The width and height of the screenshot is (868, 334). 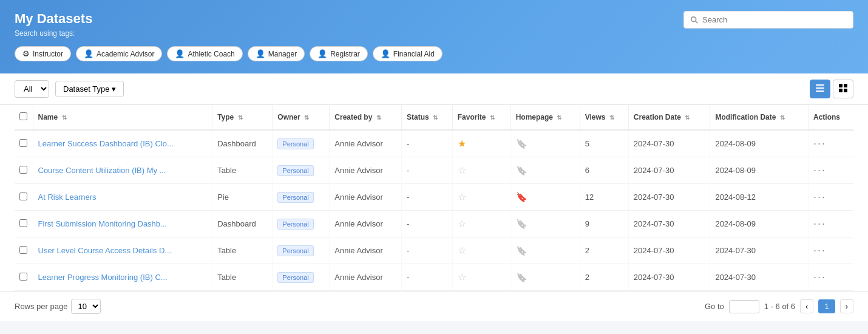 I want to click on col-header-favorite: Favorite ⇅, so click(x=481, y=118).